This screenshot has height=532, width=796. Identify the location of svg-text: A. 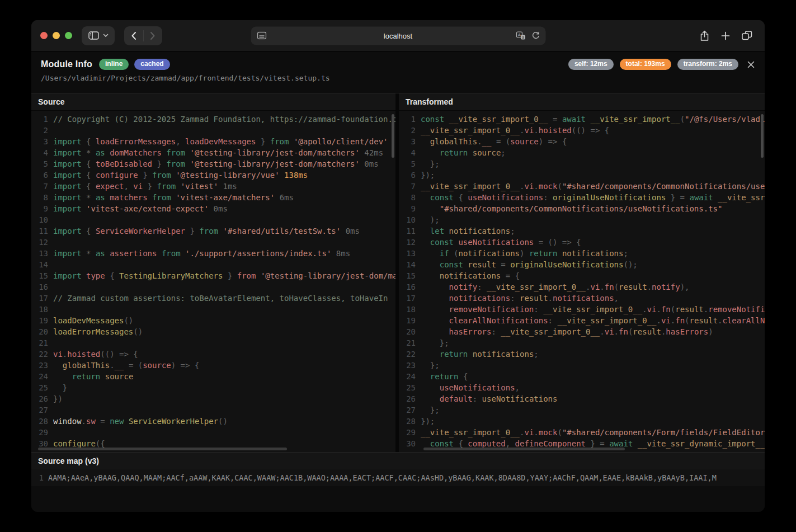
(519, 35).